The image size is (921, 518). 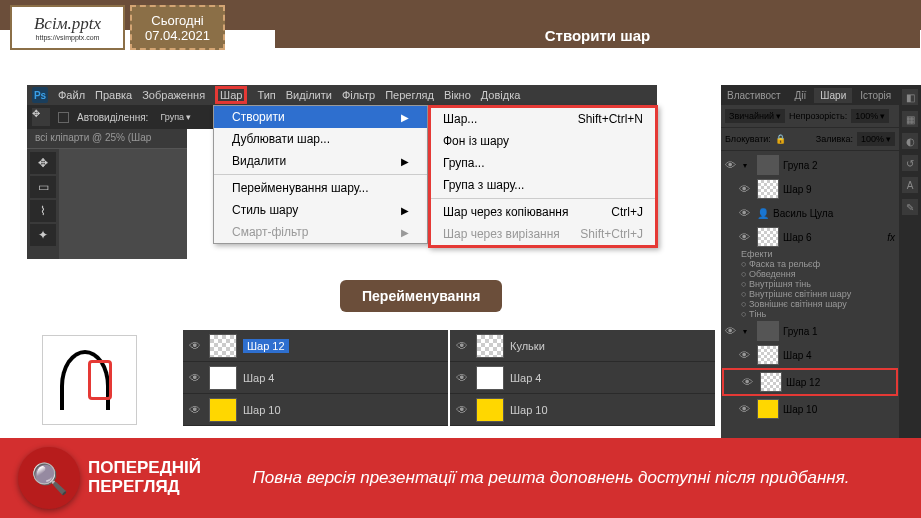 What do you see at coordinates (833, 96) in the screenshot?
I see `tab-layers: Шари` at bounding box center [833, 96].